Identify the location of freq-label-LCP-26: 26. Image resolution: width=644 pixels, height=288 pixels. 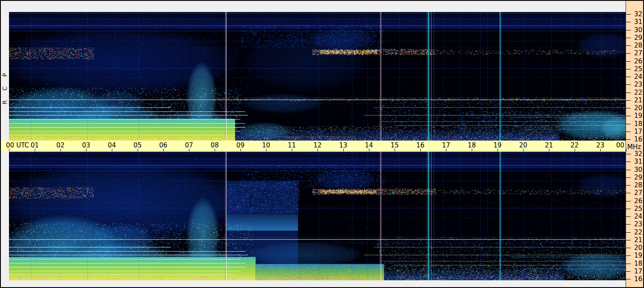
(637, 201).